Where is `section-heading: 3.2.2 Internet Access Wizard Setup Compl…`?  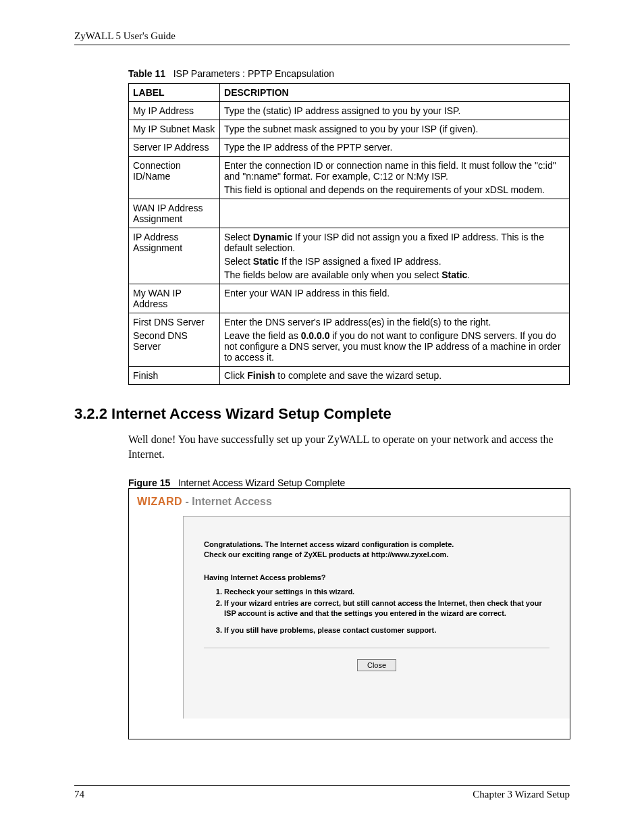 section-heading: 3.2.2 Internet Access Wizard Setup Compl… is located at coordinates (322, 414).